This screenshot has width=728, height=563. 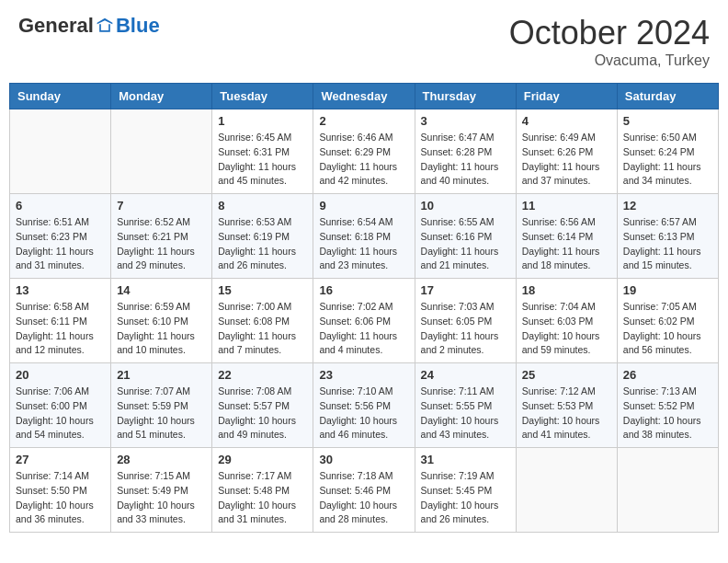 I want to click on day-number: 14, so click(x=162, y=291).